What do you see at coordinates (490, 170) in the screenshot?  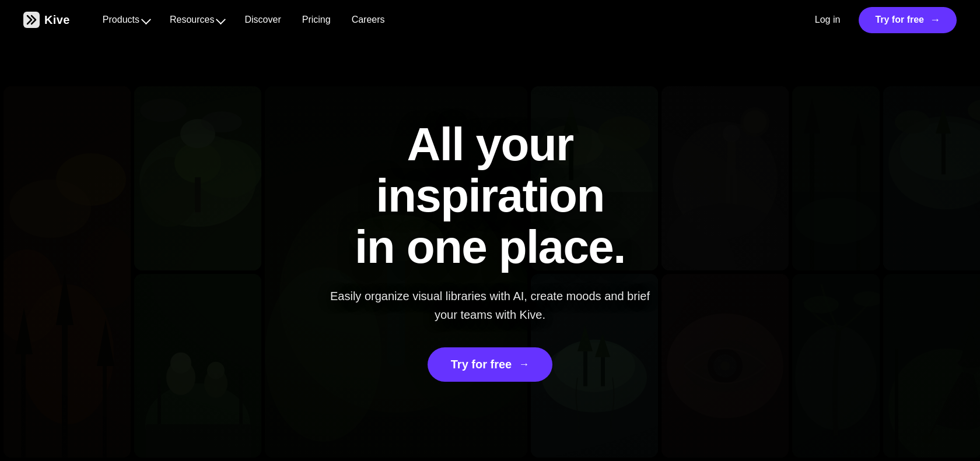 I see `hero-title-line1: All your inspiration` at bounding box center [490, 170].